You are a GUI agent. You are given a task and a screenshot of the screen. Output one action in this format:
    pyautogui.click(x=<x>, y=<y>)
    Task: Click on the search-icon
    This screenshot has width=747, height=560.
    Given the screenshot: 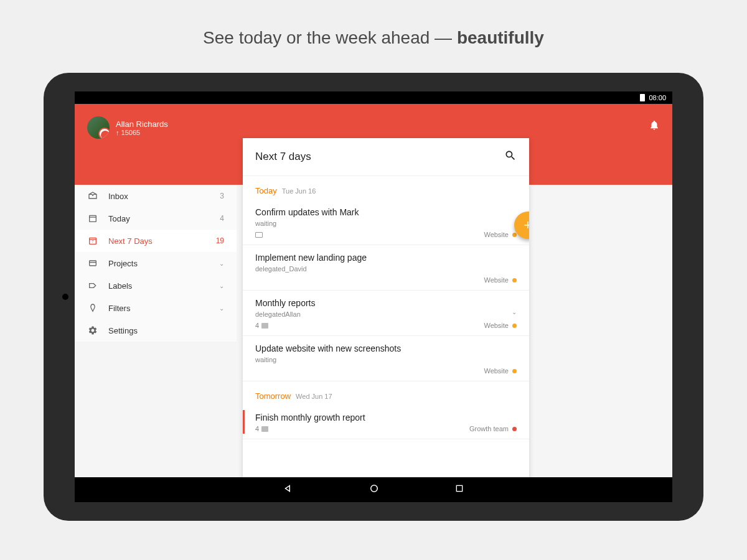 What is the action you would take?
    pyautogui.click(x=510, y=157)
    